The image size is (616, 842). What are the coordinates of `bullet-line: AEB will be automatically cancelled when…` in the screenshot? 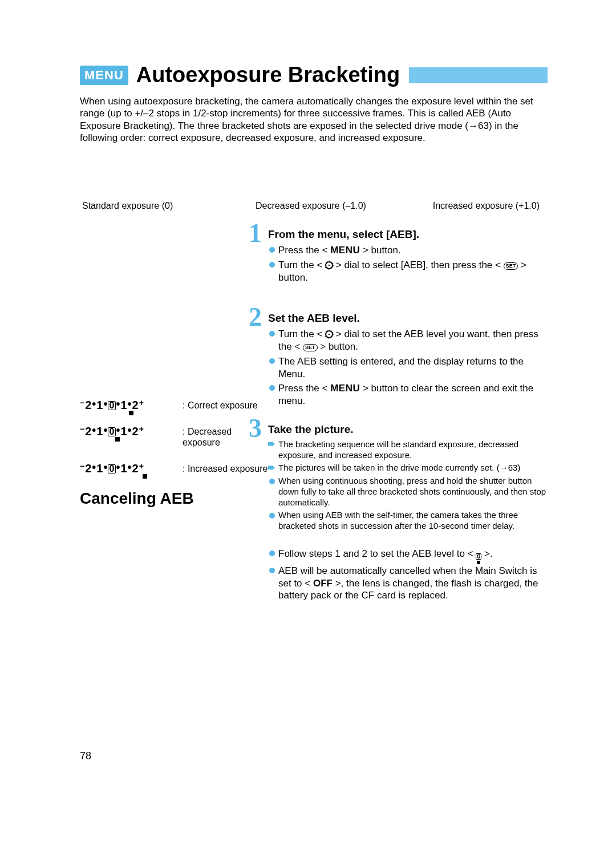 It's located at (408, 583).